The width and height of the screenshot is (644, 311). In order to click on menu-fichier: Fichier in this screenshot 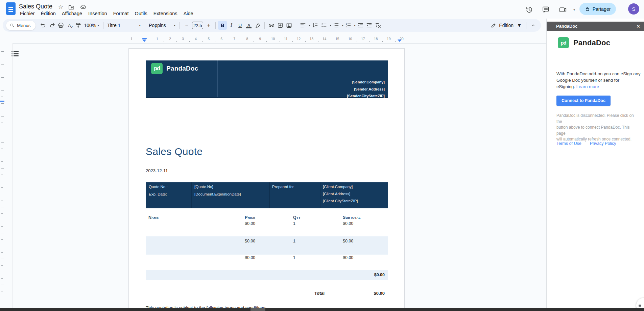, I will do `click(27, 14)`.